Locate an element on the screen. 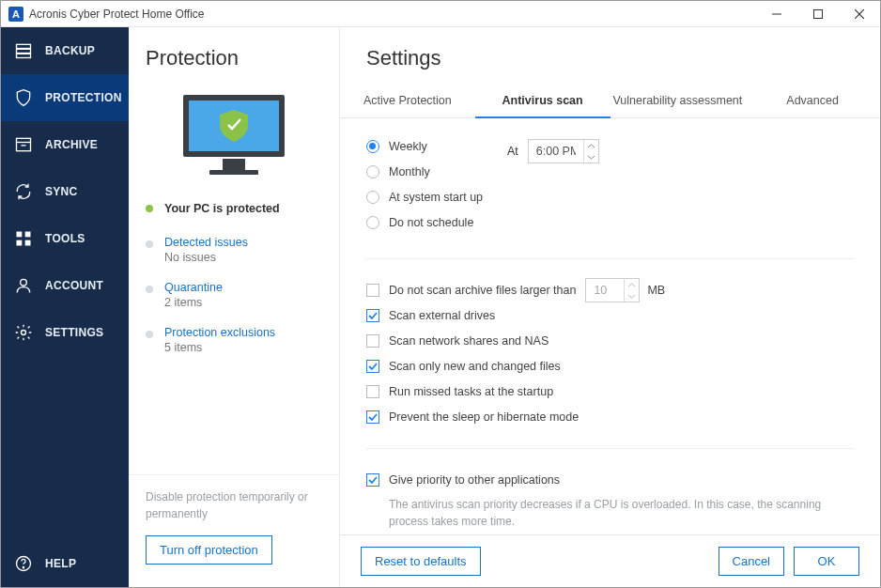 The width and height of the screenshot is (881, 588). settings-tabs: Active Protection Antivirus scan Vulnera… is located at coordinates (611, 101).